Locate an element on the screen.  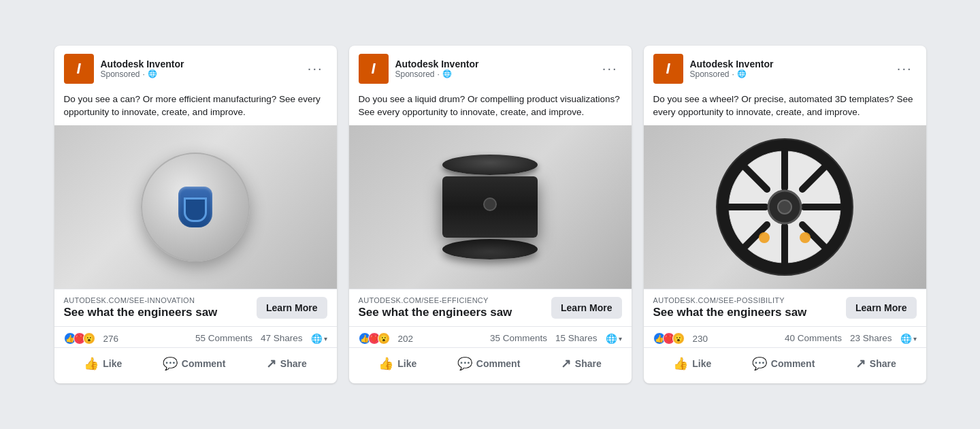
card-1-stats-right: 55 Comments 47 Shares 🌐 ▾ is located at coordinates (261, 338).